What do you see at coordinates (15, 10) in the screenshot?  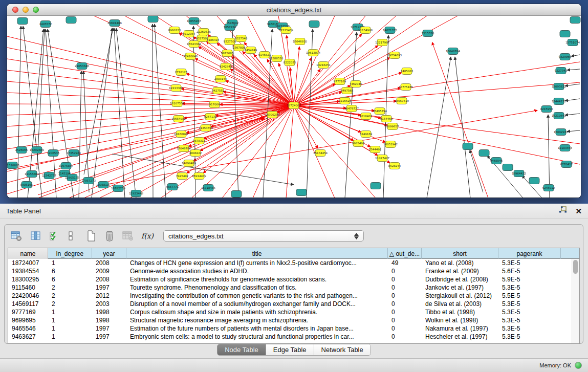 I see `close-window-button` at bounding box center [15, 10].